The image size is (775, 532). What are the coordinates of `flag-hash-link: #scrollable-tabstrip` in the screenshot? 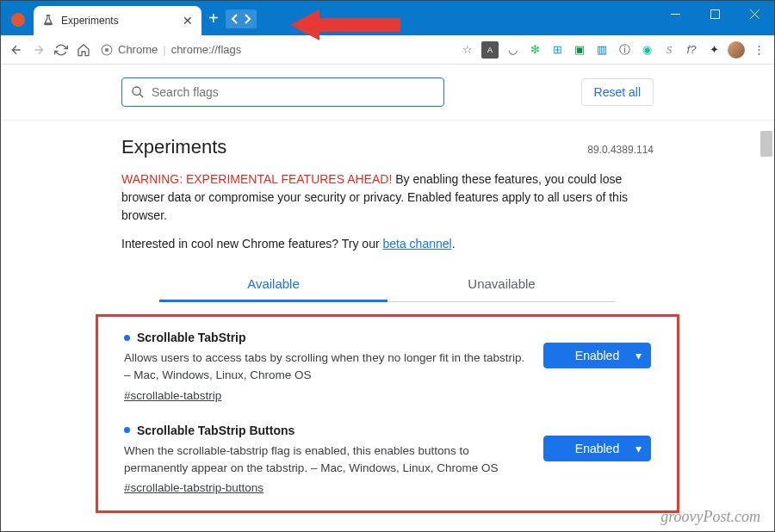 It's located at (172, 396).